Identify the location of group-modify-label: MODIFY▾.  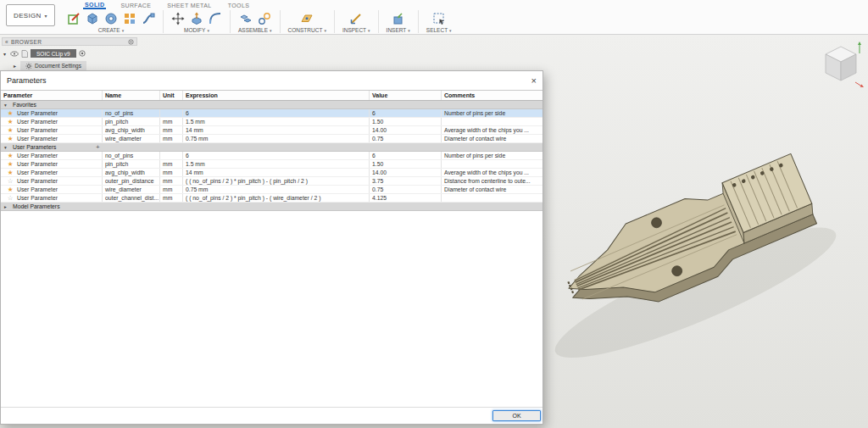
(197, 31).